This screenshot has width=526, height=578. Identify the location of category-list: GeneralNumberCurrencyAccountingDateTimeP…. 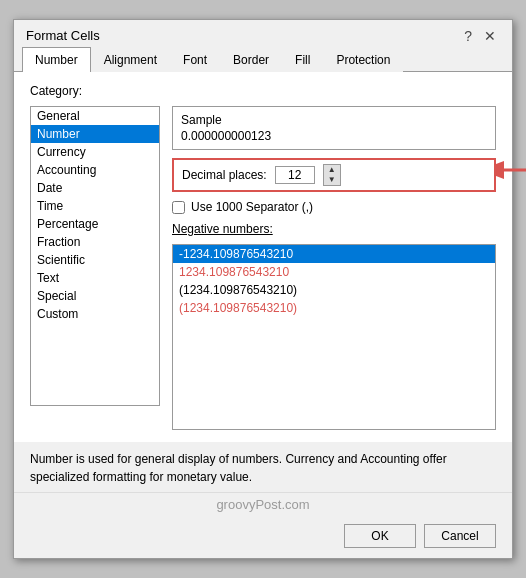
(95, 256).